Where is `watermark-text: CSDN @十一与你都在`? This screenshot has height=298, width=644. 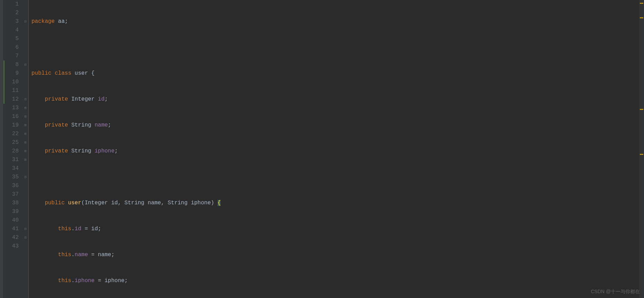
watermark-text: CSDN @十一与你都在 is located at coordinates (615, 292).